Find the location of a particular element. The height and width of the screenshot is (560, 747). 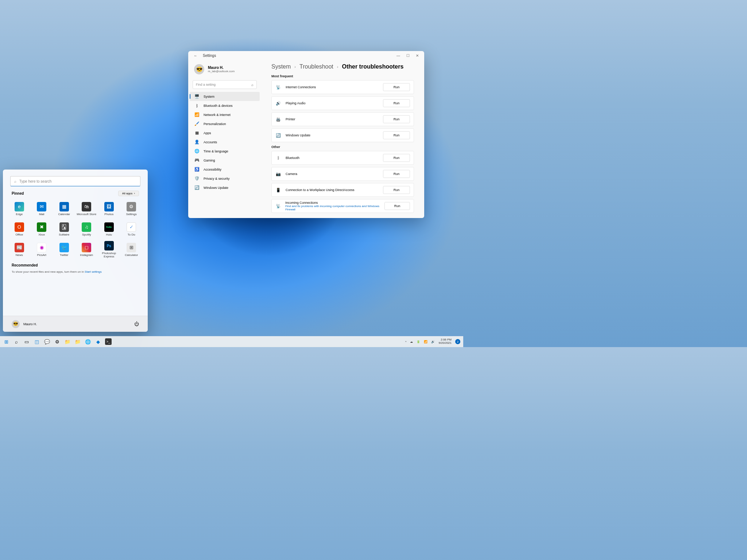

tray-onedrive-icon: ☁ is located at coordinates (411, 342).